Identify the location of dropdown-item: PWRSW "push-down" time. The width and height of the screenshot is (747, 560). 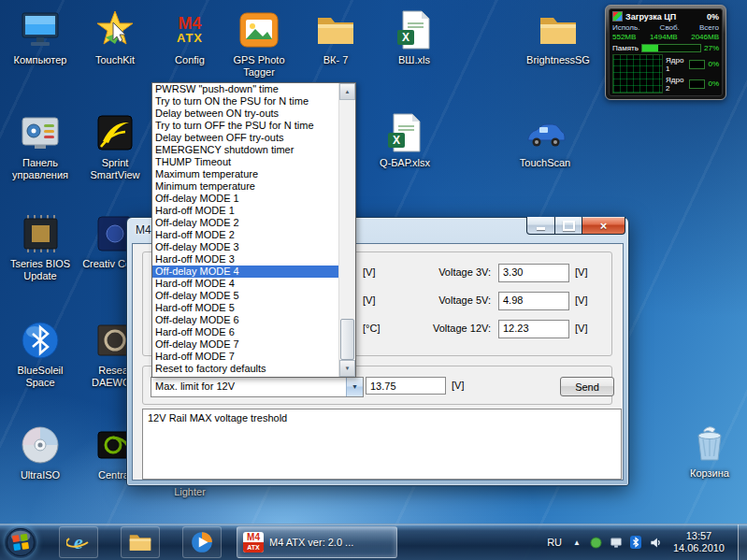
(245, 90).